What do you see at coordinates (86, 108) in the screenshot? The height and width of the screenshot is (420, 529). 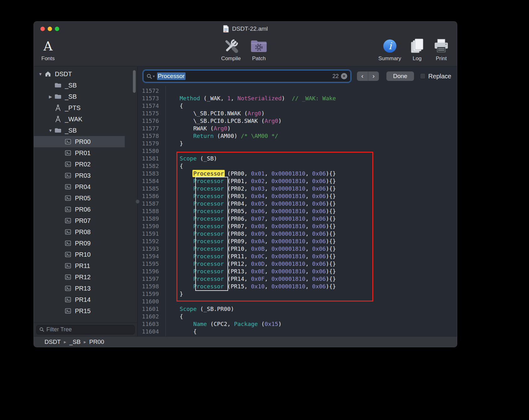 I see `sidebar-item-pts: _PTS` at bounding box center [86, 108].